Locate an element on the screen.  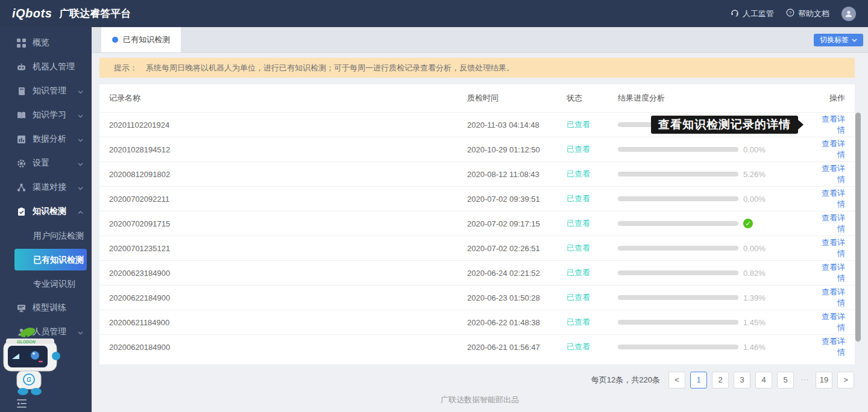
sidebar-item-label: 渠道对接 is located at coordinates (55, 187).